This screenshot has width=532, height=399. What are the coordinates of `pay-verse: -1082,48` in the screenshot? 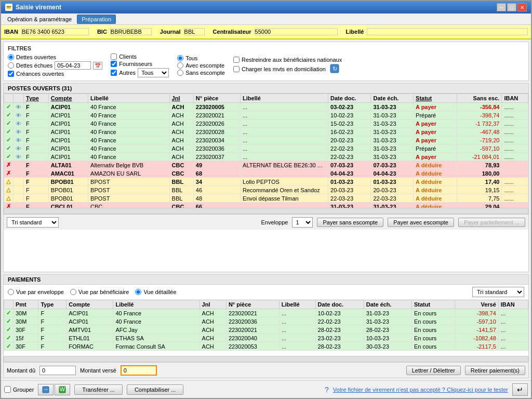 It's located at (477, 338).